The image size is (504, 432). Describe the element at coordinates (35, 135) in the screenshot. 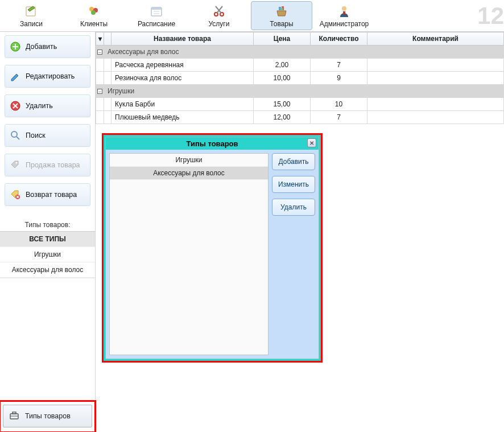

I see `sidebar-search-label: Поиск` at that location.